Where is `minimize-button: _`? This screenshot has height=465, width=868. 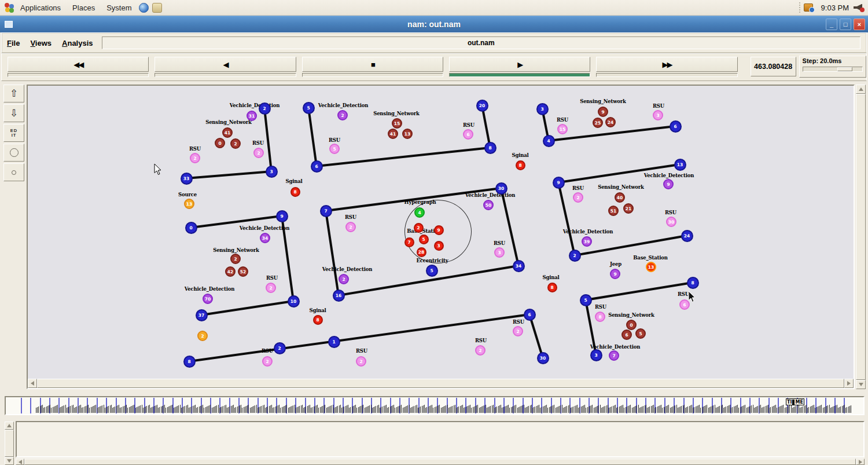 minimize-button: _ is located at coordinates (832, 24).